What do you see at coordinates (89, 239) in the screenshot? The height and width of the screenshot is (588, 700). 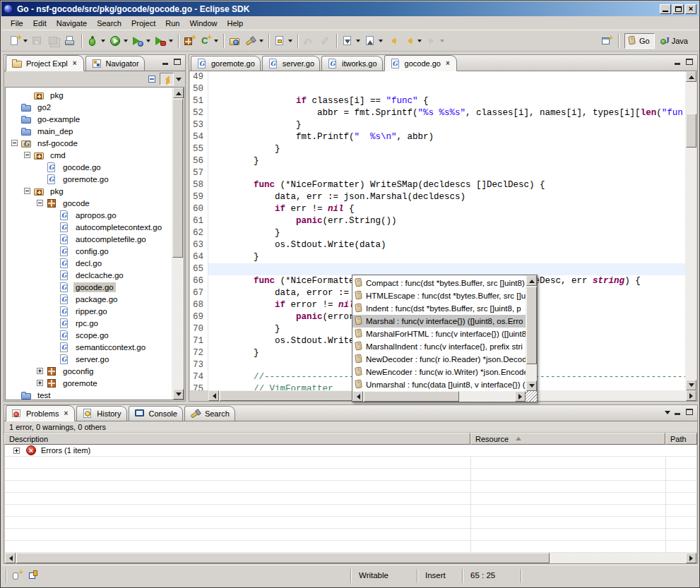 I see `tree-item: autocompletefile.go` at bounding box center [89, 239].